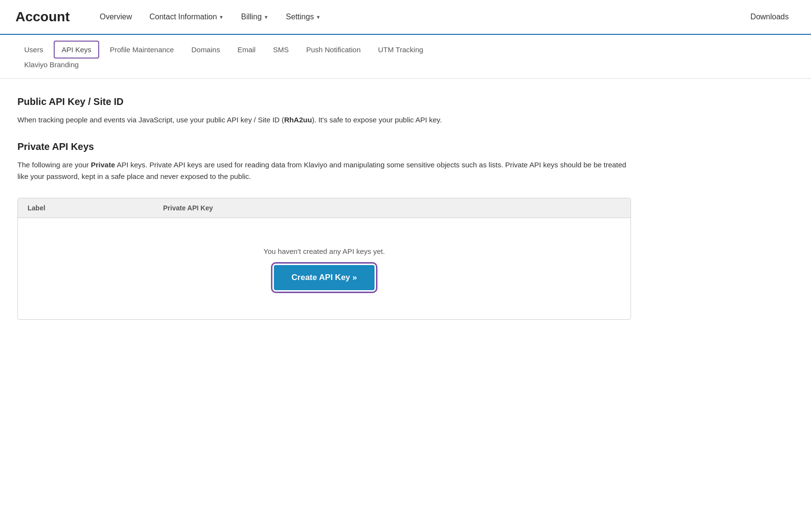 The width and height of the screenshot is (811, 532). I want to click on nav-downloads: Downloads, so click(769, 17).